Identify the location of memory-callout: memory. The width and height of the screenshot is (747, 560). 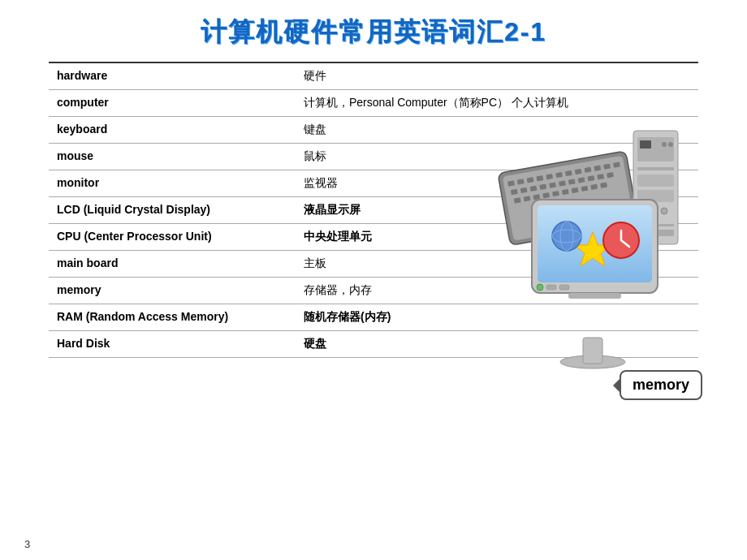
(661, 385).